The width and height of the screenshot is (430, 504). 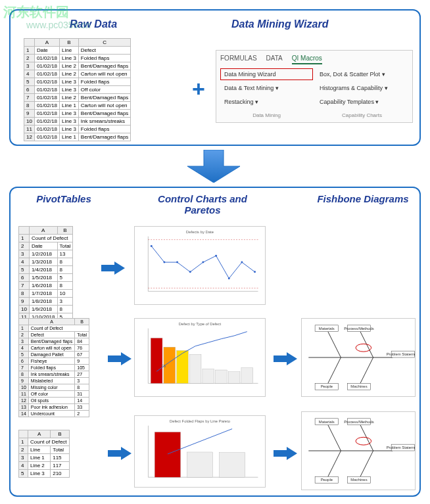 I want to click on svg-text: Materials, so click(x=327, y=422).